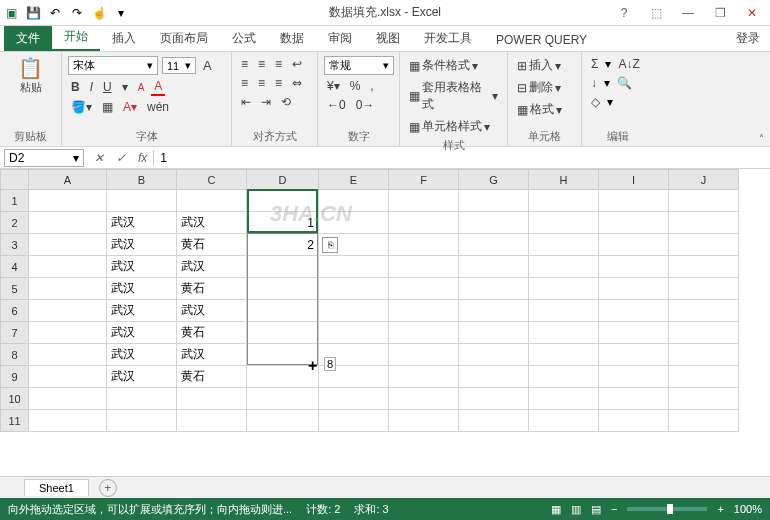 This screenshot has width=770, height=520. I want to click on zoom-level: 100%, so click(748, 509).